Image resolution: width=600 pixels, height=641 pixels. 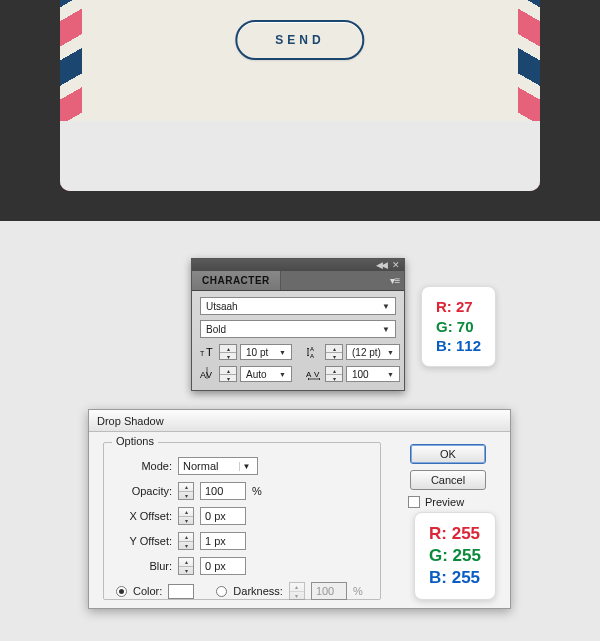 What do you see at coordinates (297, 591) in the screenshot?
I see `darkness-stepper: ▴▾` at bounding box center [297, 591].